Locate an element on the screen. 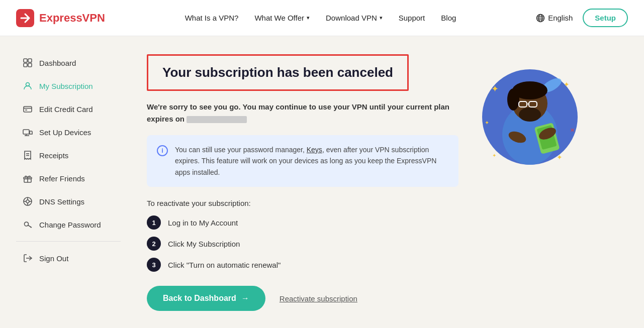 Image resolution: width=644 pixels, height=328 pixels. back-to-dashboard-button: Back to Dashboard → is located at coordinates (206, 298).